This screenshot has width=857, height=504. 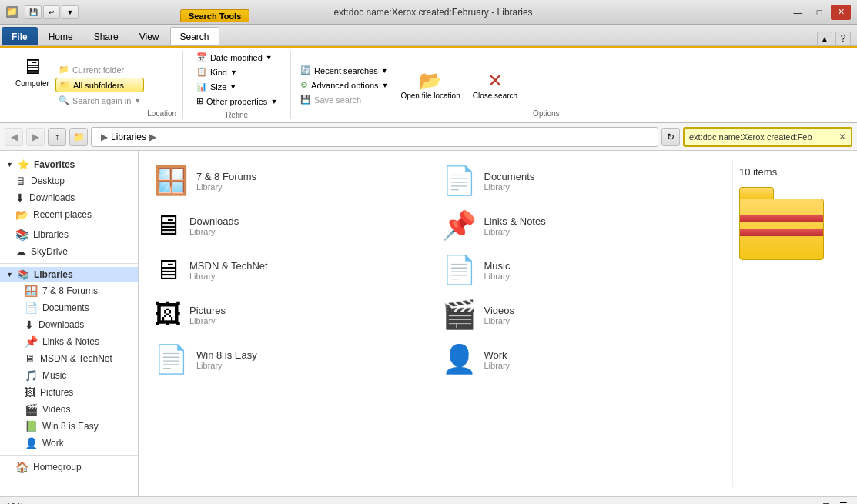 What do you see at coordinates (29, 325) in the screenshot?
I see `downloads-lib-icon: ⬇` at bounding box center [29, 325].